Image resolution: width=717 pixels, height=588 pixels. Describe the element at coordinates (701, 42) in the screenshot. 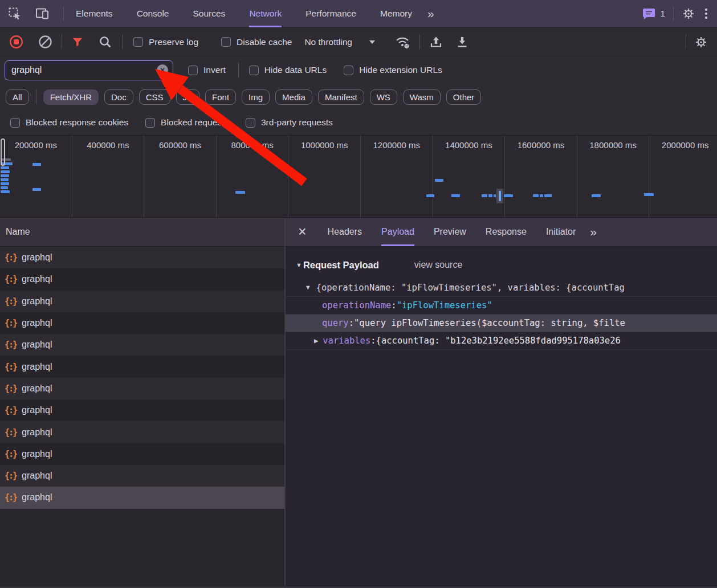

I see `network-settings-gear-icon` at that location.